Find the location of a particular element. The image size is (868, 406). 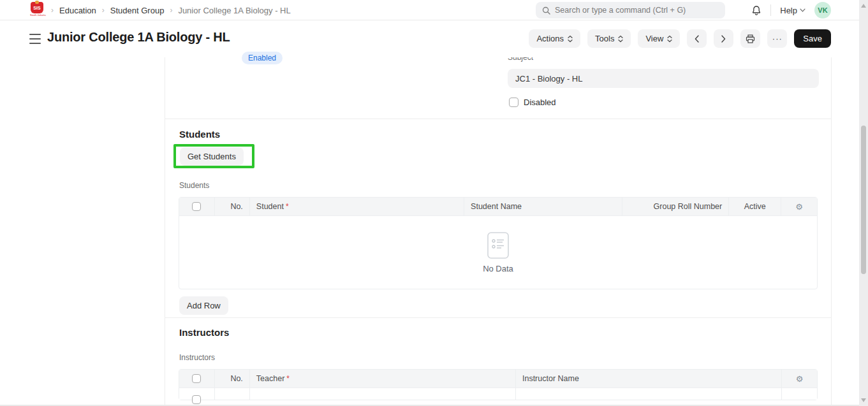

disabled-checkbox-label: Disabled is located at coordinates (540, 102).